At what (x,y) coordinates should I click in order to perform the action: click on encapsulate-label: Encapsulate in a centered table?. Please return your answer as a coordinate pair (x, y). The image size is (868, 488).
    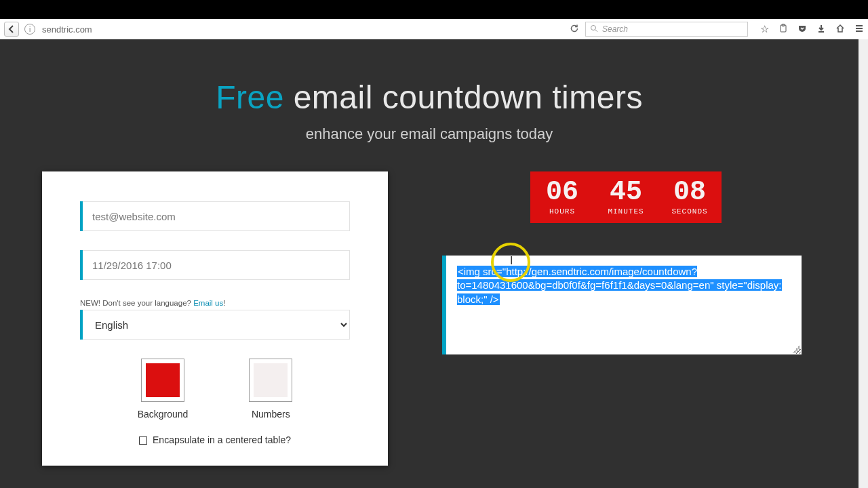
    Looking at the image, I should click on (222, 440).